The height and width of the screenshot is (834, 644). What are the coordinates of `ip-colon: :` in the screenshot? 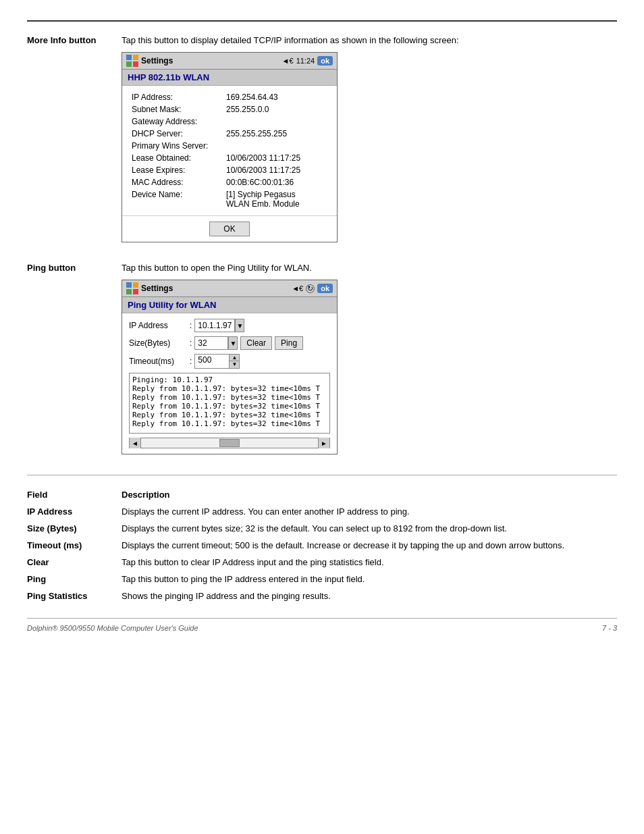 It's located at (190, 325).